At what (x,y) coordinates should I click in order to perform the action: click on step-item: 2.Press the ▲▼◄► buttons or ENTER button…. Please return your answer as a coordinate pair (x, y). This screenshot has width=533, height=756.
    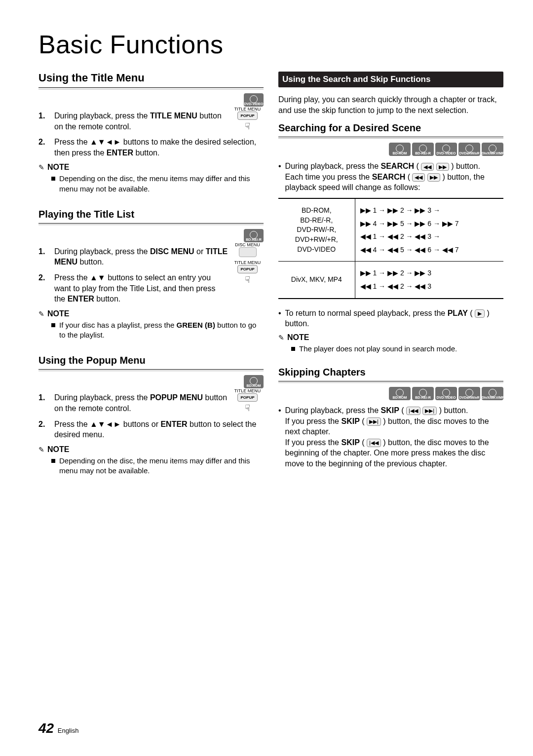
    Looking at the image, I should click on (151, 429).